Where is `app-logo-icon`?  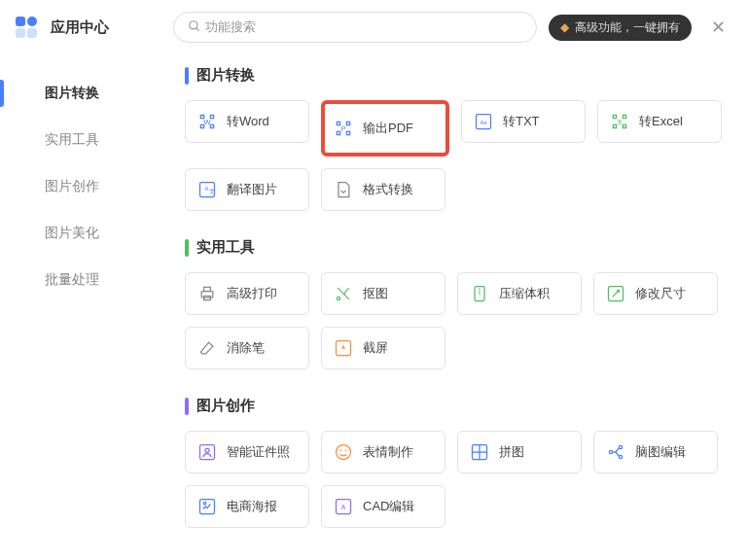 app-logo-icon is located at coordinates (27, 27).